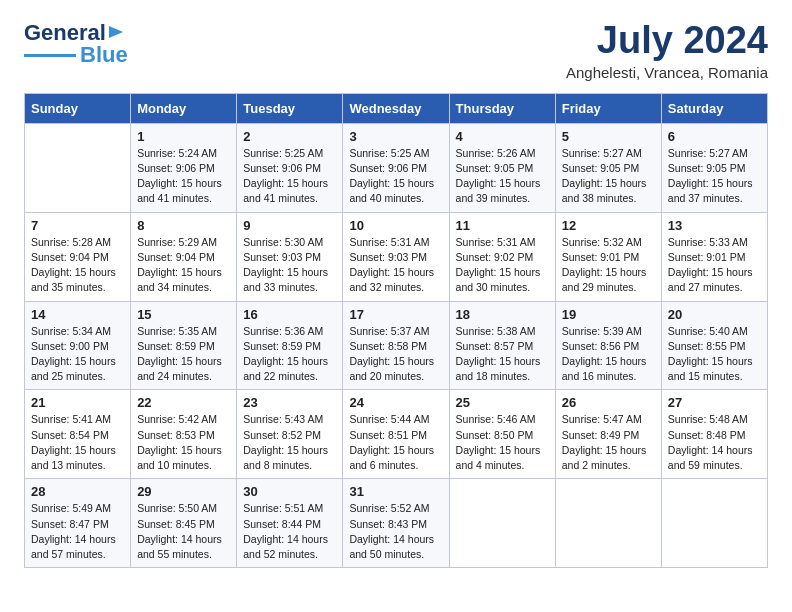  I want to click on day-info: Sunrise: 5:26 AM Sunset: 9:05 PM Dayligh…, so click(502, 176).